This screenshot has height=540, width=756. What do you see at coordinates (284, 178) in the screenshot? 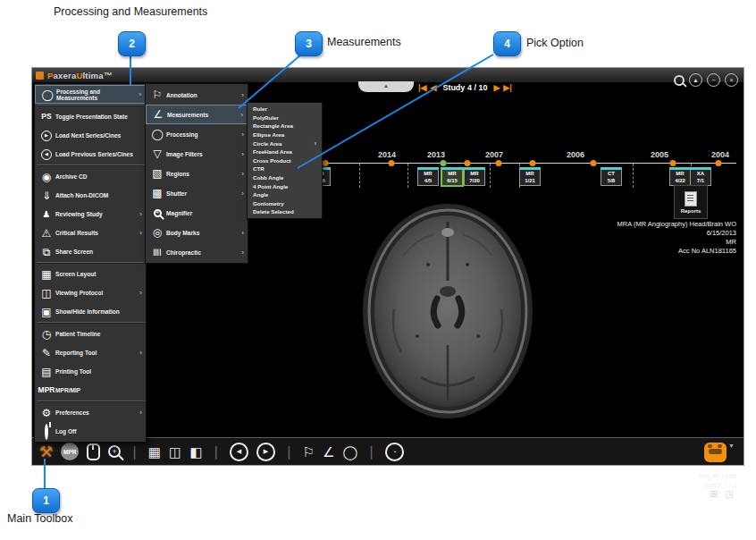
I see `measure-item-cobb-angle: Cobb Angle` at bounding box center [284, 178].